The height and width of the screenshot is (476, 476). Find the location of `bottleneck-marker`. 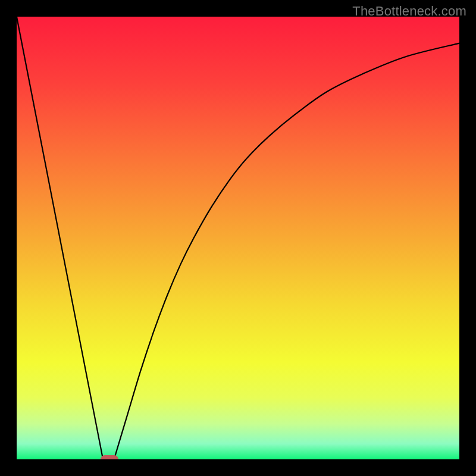

bottleneck-marker is located at coordinates (109, 457).